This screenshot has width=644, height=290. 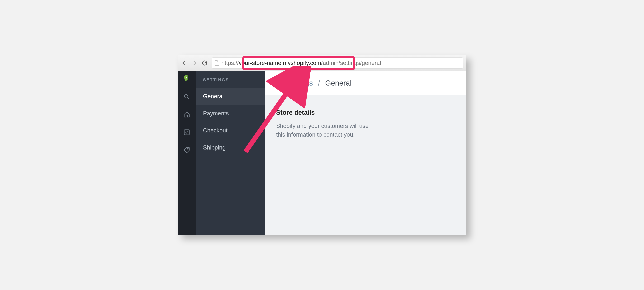 What do you see at coordinates (230, 131) in the screenshot?
I see `sidebar-item-checkout: Checkout` at bounding box center [230, 131].